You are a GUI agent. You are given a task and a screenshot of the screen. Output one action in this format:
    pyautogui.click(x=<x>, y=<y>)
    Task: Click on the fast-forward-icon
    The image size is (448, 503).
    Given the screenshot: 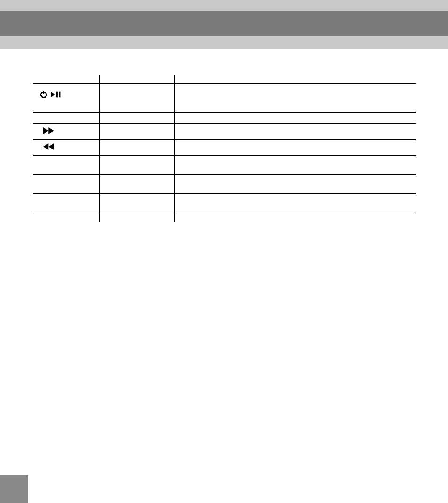 What is the action you would take?
    pyautogui.click(x=49, y=131)
    